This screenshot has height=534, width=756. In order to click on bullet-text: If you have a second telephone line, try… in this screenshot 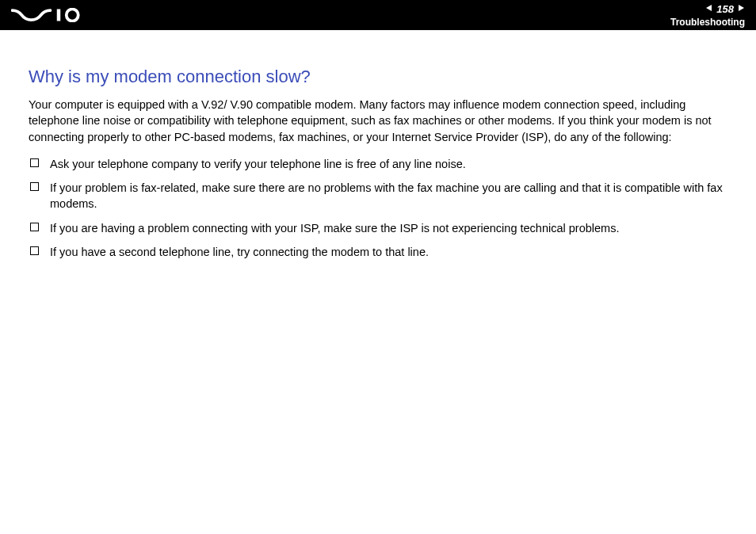, I will do `click(388, 252)`.